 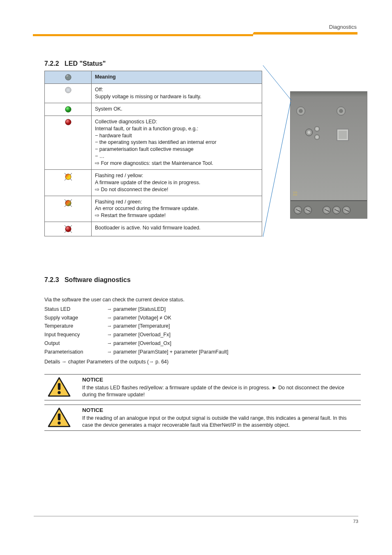 What do you see at coordinates (68, 77) in the screenshot?
I see `table-header-led` at bounding box center [68, 77].